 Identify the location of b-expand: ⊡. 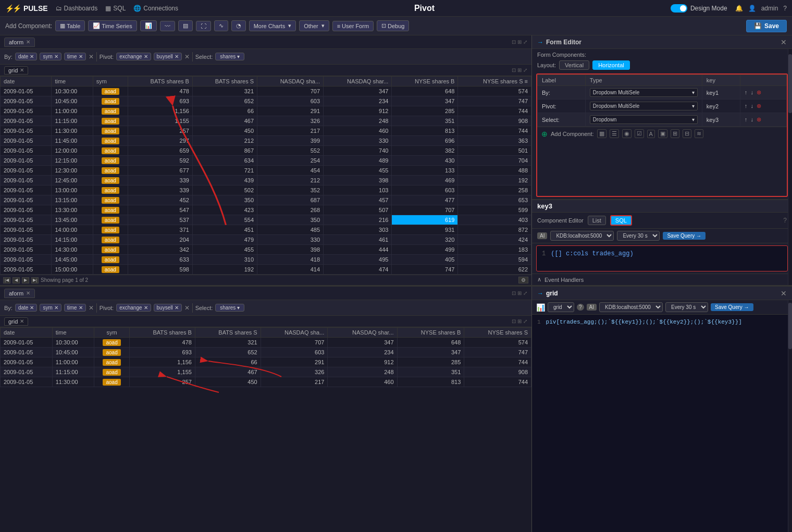
(514, 293).